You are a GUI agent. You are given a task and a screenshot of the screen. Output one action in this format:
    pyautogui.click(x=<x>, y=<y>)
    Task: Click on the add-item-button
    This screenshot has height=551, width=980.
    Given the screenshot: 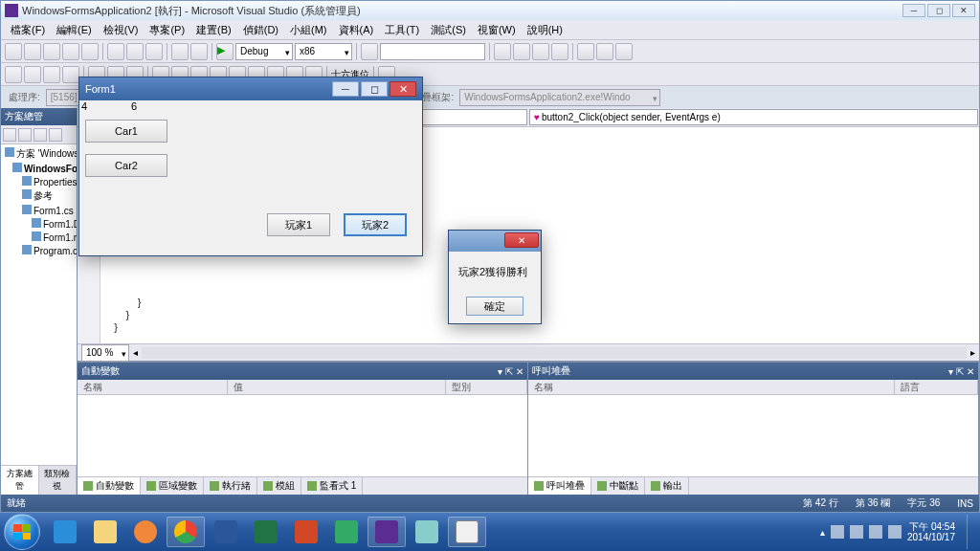 What is the action you would take?
    pyautogui.click(x=33, y=52)
    